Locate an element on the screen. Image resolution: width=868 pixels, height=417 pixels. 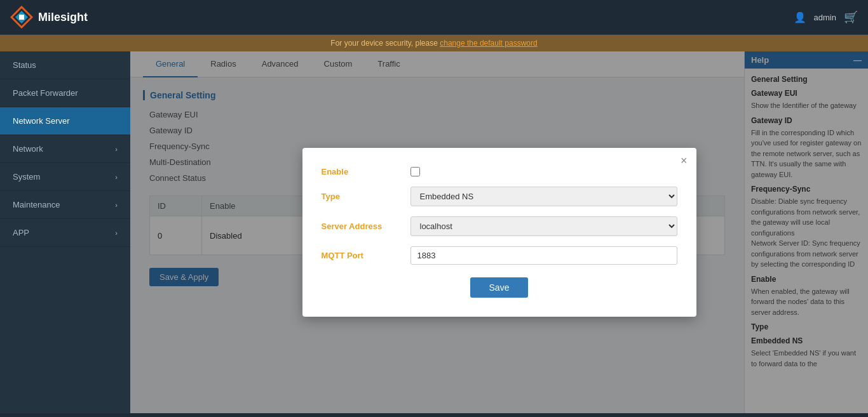
cart-icon: 🛒 is located at coordinates (851, 17).